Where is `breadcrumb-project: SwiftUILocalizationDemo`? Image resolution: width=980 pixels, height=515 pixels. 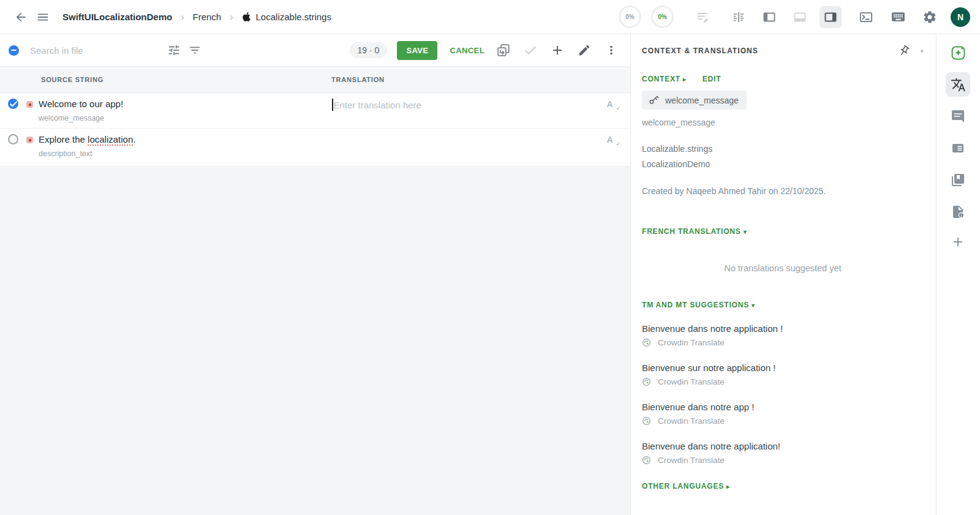 breadcrumb-project: SwiftUILocalizationDemo is located at coordinates (118, 17).